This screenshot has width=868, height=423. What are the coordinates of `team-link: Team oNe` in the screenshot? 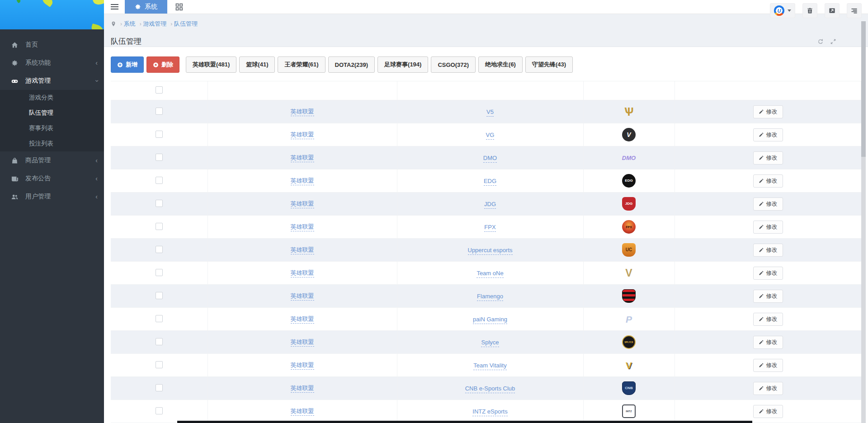 It's located at (490, 274).